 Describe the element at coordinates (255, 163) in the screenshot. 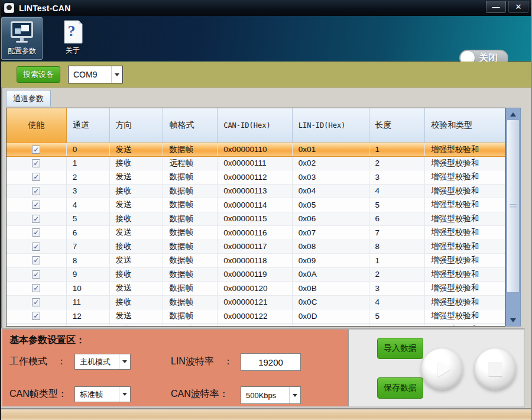

I see `table-cell: 0x00000111` at that location.